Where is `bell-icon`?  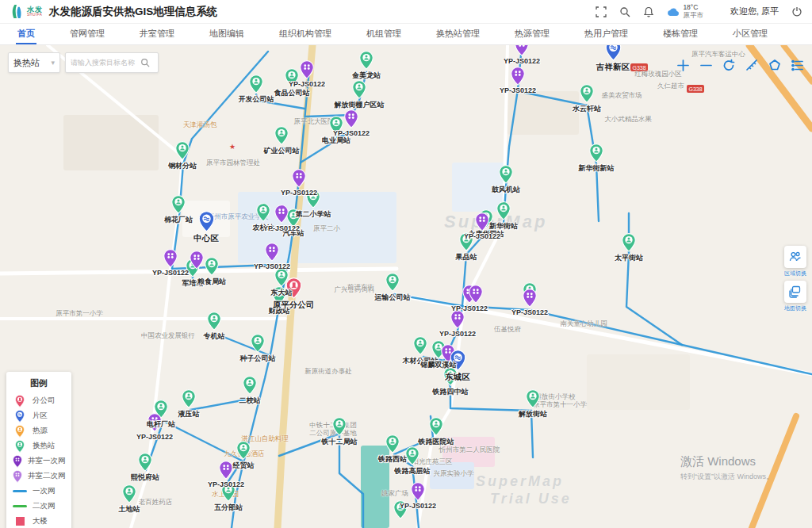 bell-icon is located at coordinates (649, 12).